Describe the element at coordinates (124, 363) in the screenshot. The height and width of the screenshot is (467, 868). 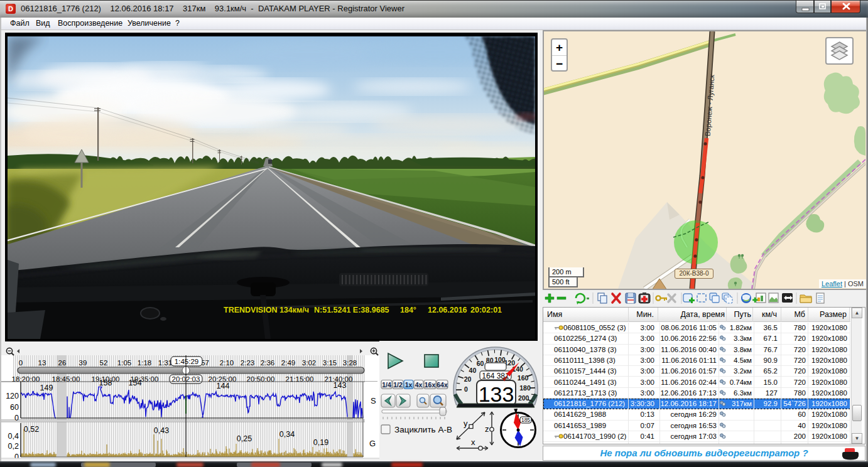
I see `svg-text: 1:05` at that location.